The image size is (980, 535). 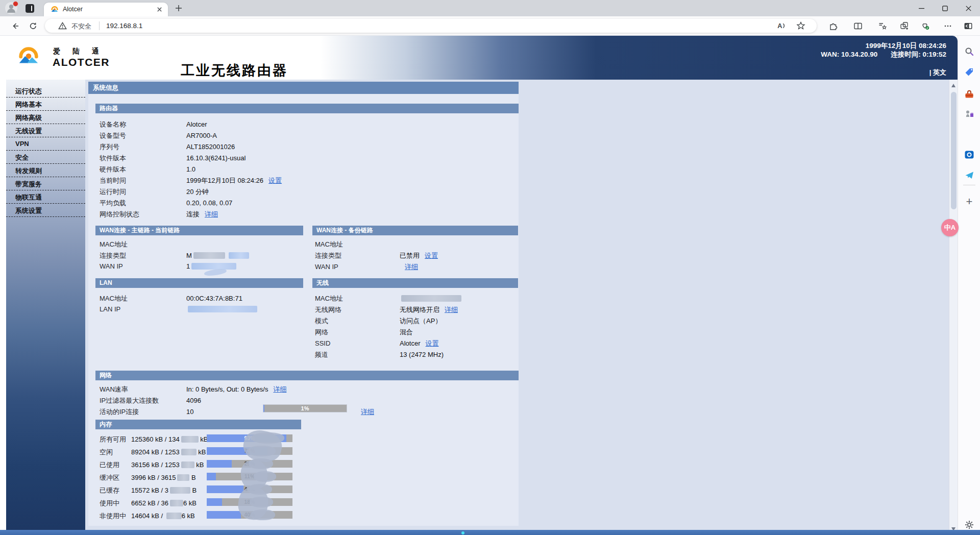 I want to click on browser-toolbar: 不安全 192.168.8.1 A, so click(x=490, y=26).